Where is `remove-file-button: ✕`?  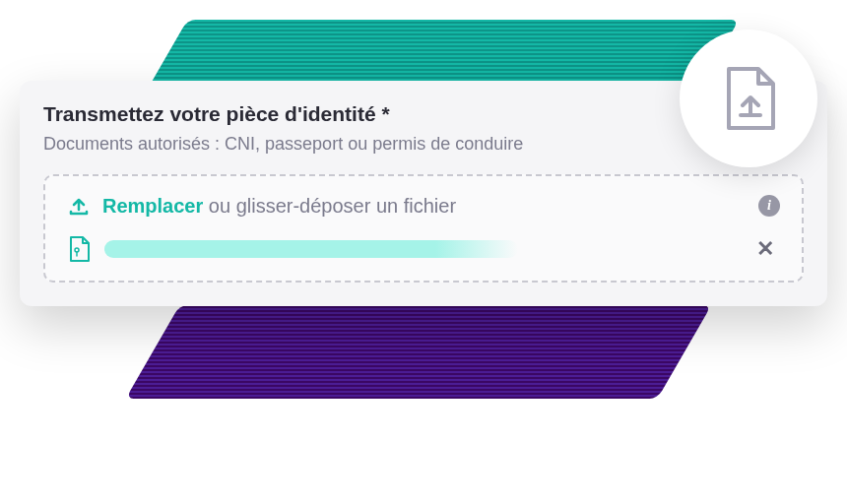 remove-file-button: ✕ is located at coordinates (765, 249).